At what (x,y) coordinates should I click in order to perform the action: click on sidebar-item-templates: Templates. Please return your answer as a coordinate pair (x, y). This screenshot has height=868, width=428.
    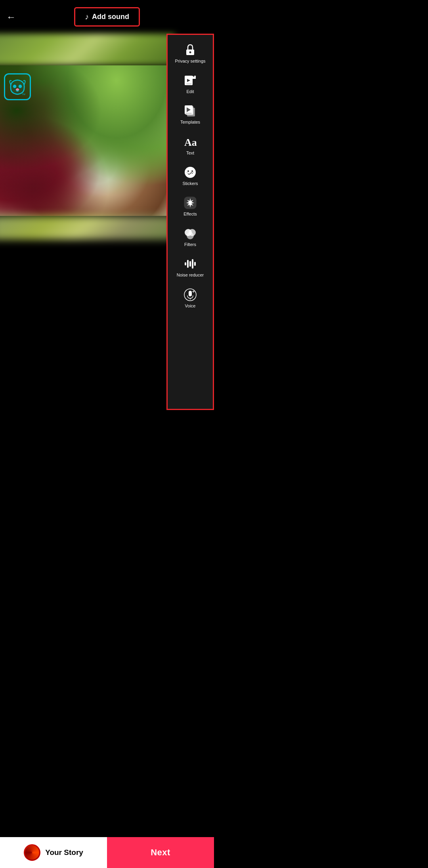
    Looking at the image, I should click on (190, 114).